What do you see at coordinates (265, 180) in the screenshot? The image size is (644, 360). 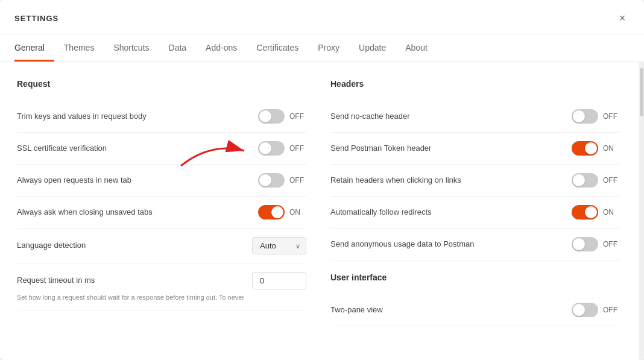 I see `open-new-tab-toggle-knob` at bounding box center [265, 180].